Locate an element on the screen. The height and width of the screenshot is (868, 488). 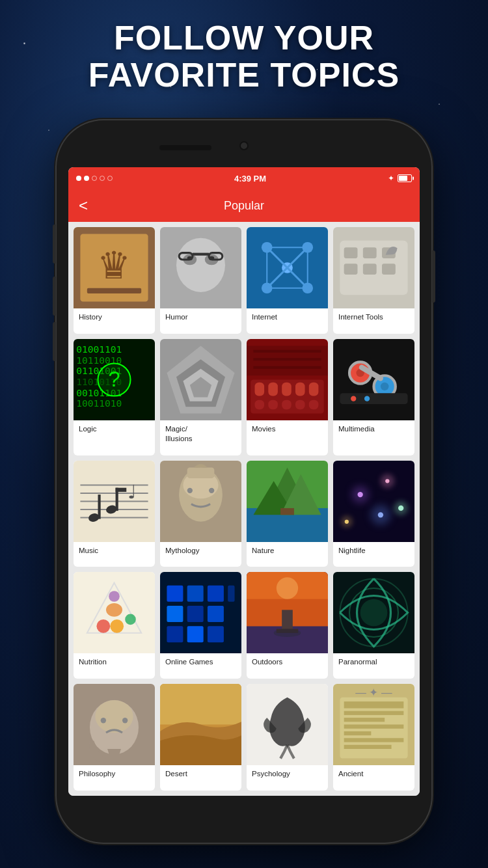
topic-card-logic: 0100110110110010011010011101011000101101… is located at coordinates (115, 397).